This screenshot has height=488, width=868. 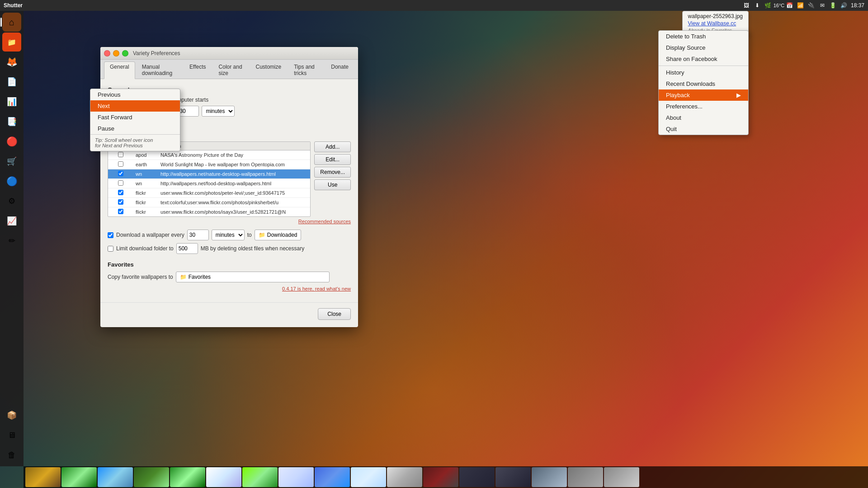 I want to click on sidebar-icon-amazon: 🛒, so click(x=12, y=161).